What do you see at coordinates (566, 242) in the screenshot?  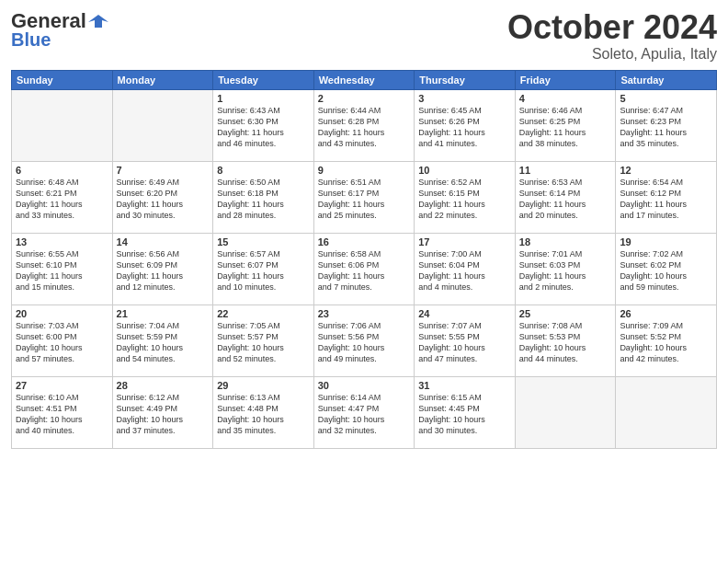 I see `day-number: 18` at bounding box center [566, 242].